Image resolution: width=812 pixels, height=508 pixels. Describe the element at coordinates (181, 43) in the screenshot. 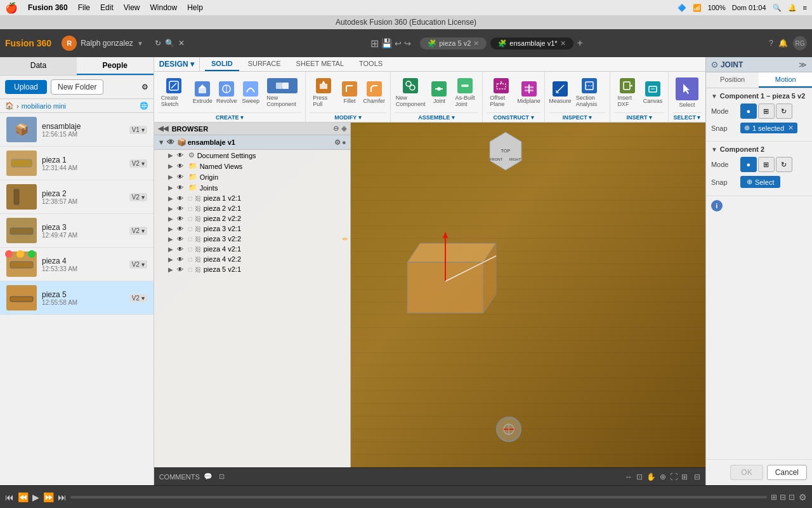

I see `close-sidebar-icon: ✕` at that location.